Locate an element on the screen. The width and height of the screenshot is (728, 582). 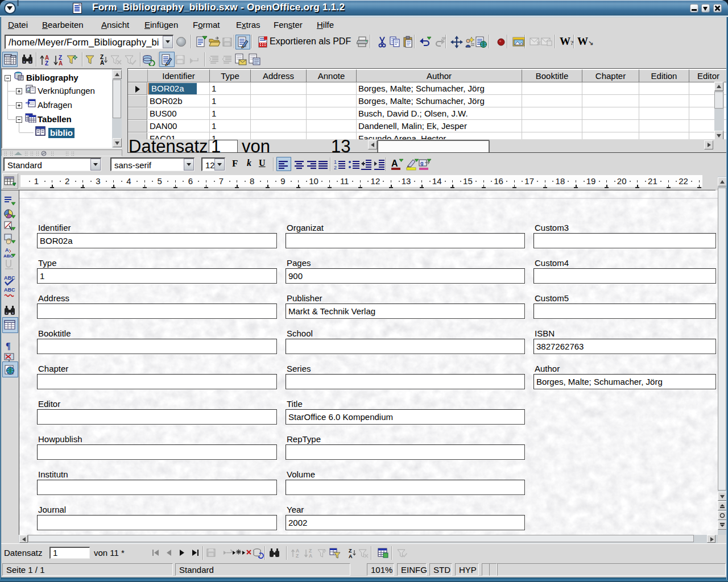
svg-text: g is located at coordinates (422, 163).